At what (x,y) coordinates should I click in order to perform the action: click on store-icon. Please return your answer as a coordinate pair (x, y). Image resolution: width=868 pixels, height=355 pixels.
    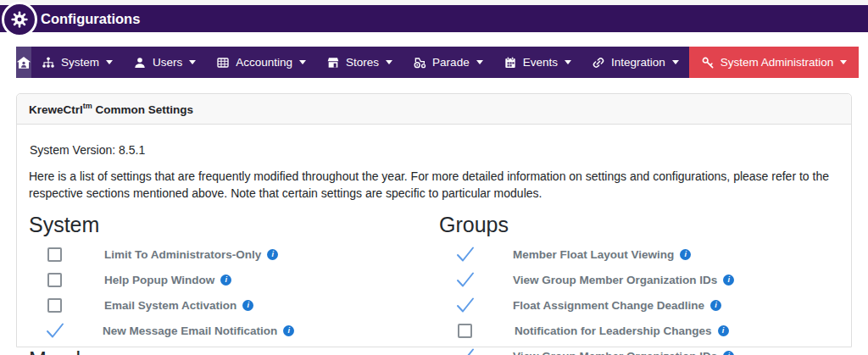
    Looking at the image, I should click on (333, 63).